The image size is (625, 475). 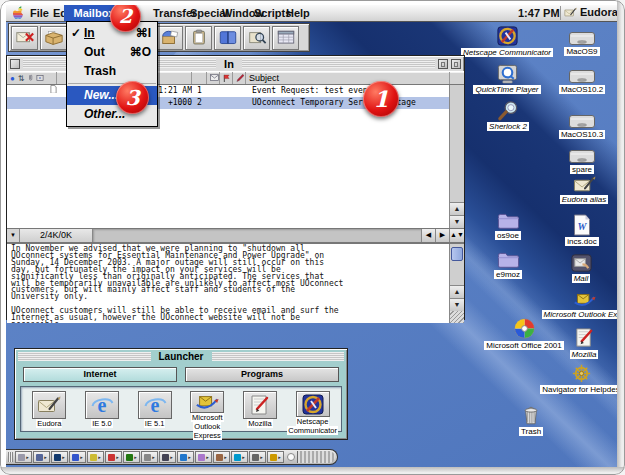 What do you see at coordinates (24, 457) in the screenshot?
I see `display-module: ▸` at bounding box center [24, 457].